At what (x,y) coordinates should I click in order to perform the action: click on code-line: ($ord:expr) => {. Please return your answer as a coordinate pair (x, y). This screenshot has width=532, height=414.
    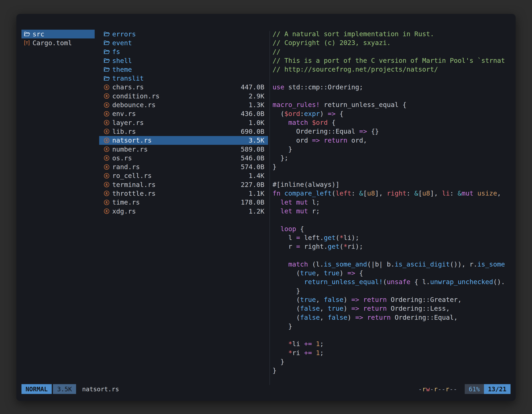
    Looking at the image, I should click on (392, 114).